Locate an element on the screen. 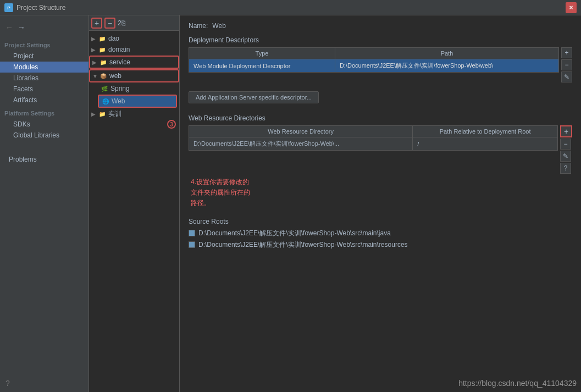 This screenshot has height=392, width=581. add-app-server-btn: Add Application Server specific descript… is located at coordinates (254, 97).